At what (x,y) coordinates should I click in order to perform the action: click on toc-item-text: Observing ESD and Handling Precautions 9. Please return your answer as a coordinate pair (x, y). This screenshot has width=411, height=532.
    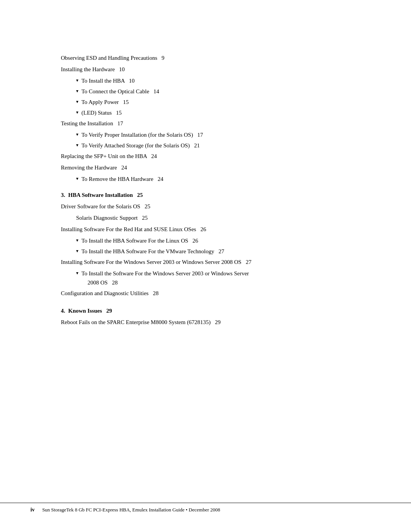
    Looking at the image, I should click on (113, 58).